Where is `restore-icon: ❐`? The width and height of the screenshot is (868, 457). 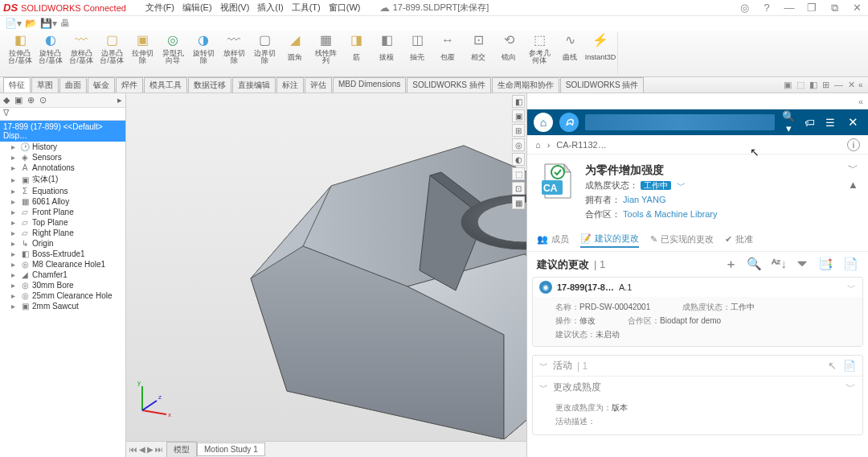
restore-icon: ❐ is located at coordinates (812, 8).